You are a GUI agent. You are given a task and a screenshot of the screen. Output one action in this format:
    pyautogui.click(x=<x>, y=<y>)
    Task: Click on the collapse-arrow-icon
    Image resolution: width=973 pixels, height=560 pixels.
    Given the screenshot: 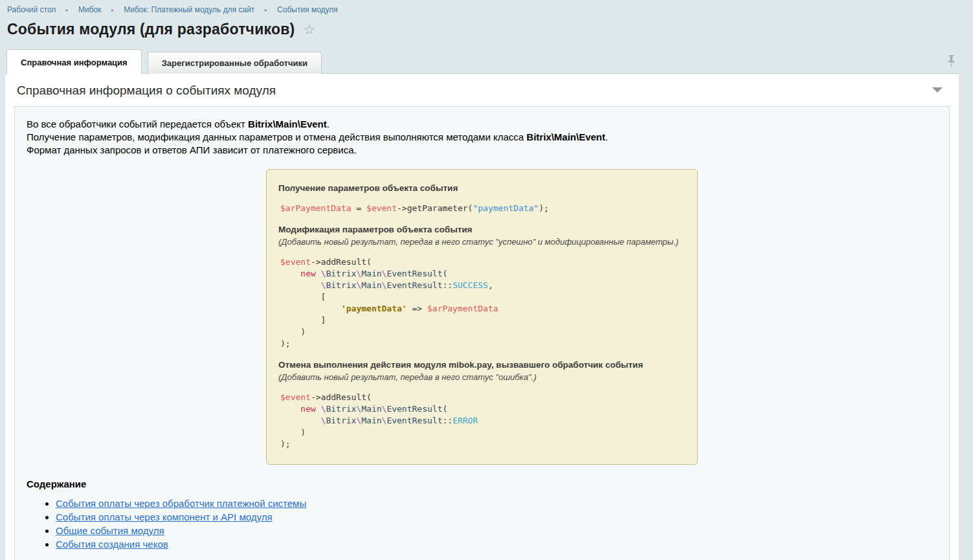 What is the action you would take?
    pyautogui.click(x=937, y=90)
    